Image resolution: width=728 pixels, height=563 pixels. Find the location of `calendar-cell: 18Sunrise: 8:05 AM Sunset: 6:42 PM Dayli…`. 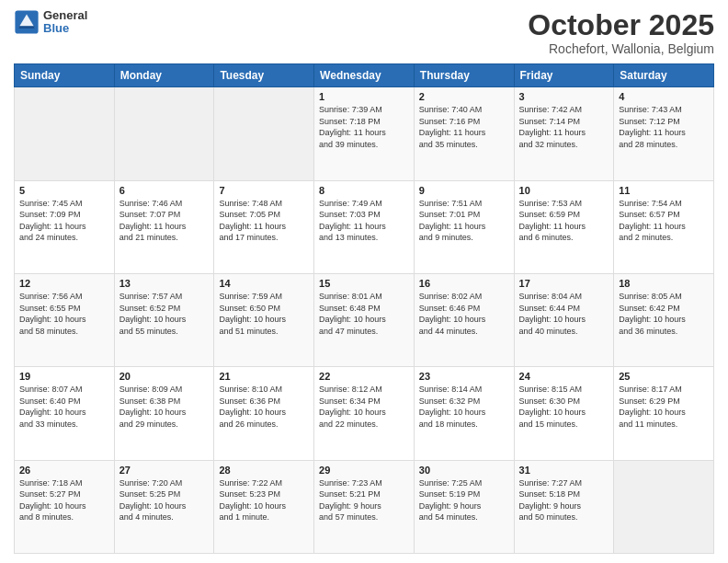

calendar-cell: 18Sunrise: 8:05 AM Sunset: 6:42 PM Dayli… is located at coordinates (664, 320).